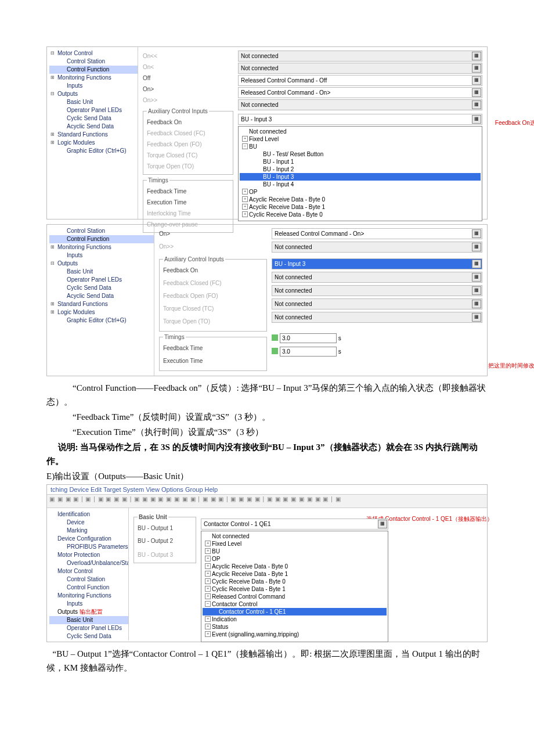 The image size is (534, 756). I want to click on annotation-timing: 把这里的时间修改成3S（3秒）, so click(511, 366).